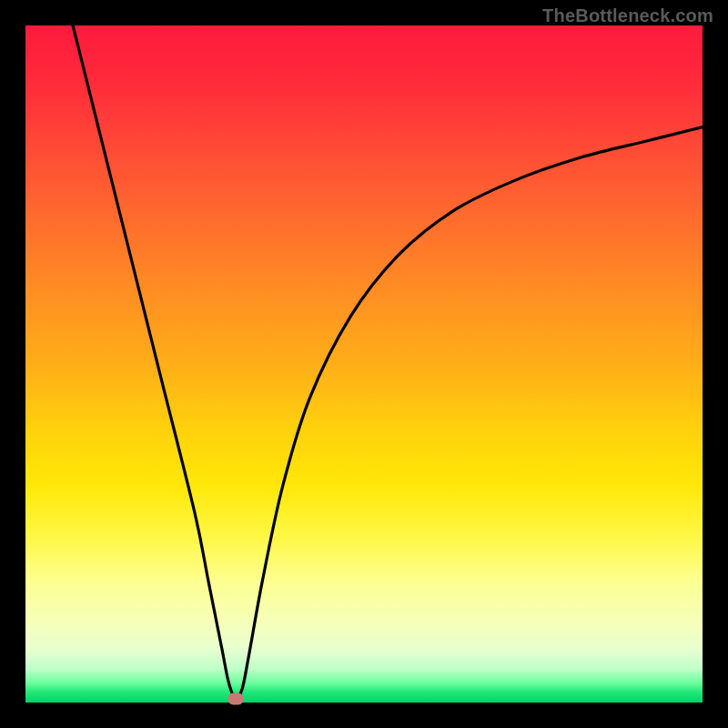  Describe the element at coordinates (236, 699) in the screenshot. I see `curve-minimum-marker` at that location.